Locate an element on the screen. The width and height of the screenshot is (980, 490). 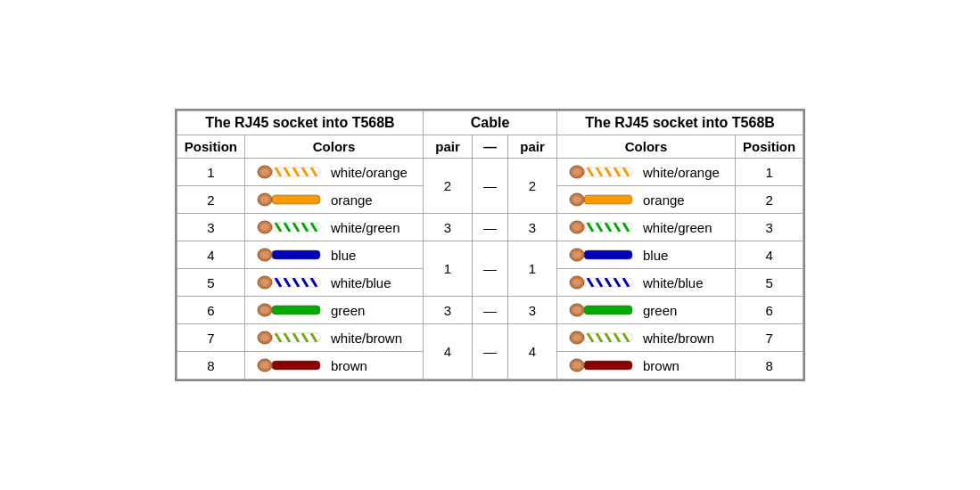
pair-right: 4 is located at coordinates (533, 352).